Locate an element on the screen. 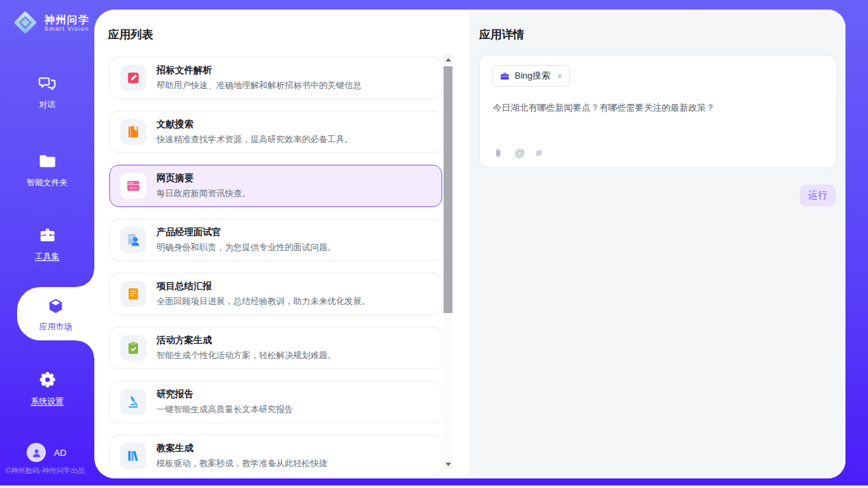 This screenshot has width=868, height=488. sidebar-item-app-market: 应用市场 is located at coordinates (56, 314).